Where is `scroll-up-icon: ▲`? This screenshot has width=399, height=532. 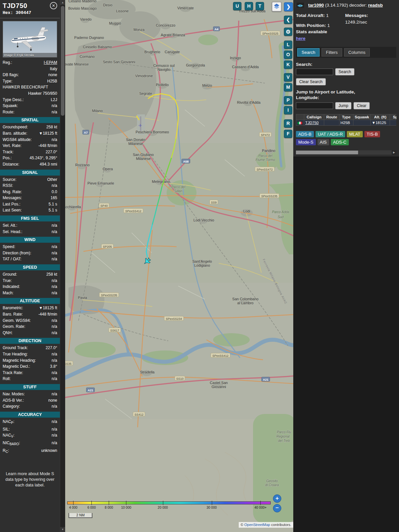 scroll-up-icon: ▲ is located at coordinates (63, 3).